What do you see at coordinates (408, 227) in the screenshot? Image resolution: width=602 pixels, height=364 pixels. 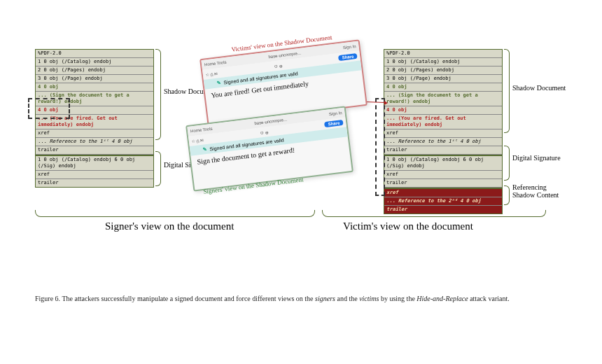 I see `label-victim-view: Victim's view on the document` at bounding box center [408, 227].